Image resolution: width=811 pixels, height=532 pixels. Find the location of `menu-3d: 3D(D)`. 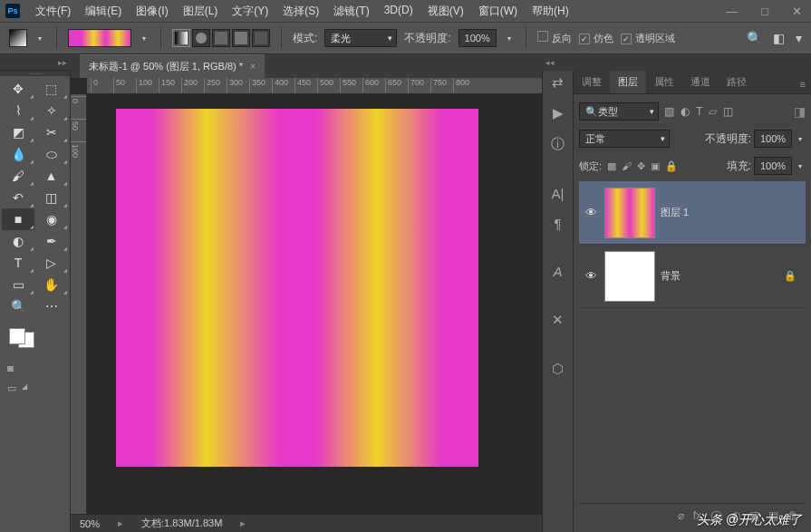

menu-3d: 3D(D) is located at coordinates (399, 11).